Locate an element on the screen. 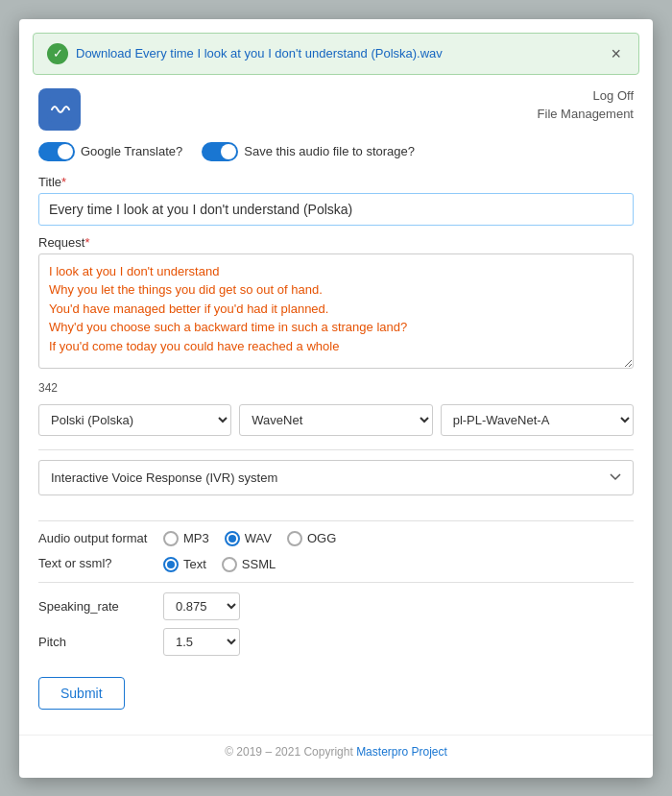 This screenshot has width=672, height=796. ssml-label: SSML is located at coordinates (259, 565).